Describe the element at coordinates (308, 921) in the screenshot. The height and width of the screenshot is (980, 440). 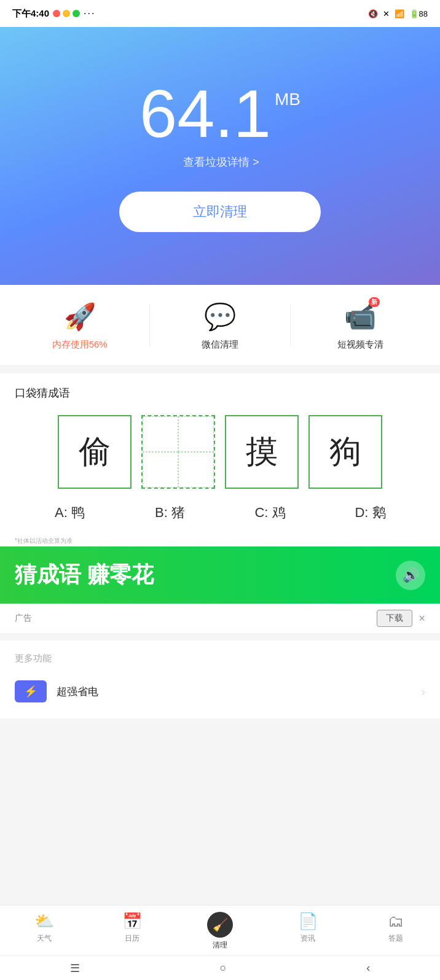
I see `news-icon: 📄` at that location.